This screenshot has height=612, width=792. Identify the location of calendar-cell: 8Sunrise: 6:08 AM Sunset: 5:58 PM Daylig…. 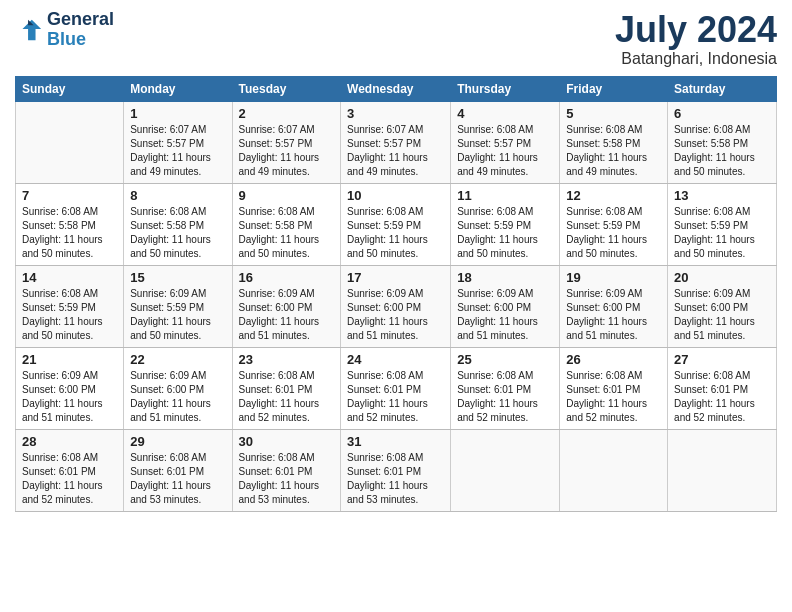
(178, 224).